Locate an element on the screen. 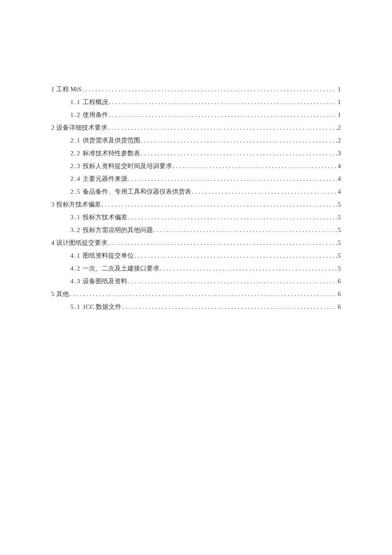 The height and width of the screenshot is (555, 392). toc-entry: 4.1图纸资料提交单位5 is located at coordinates (196, 256).